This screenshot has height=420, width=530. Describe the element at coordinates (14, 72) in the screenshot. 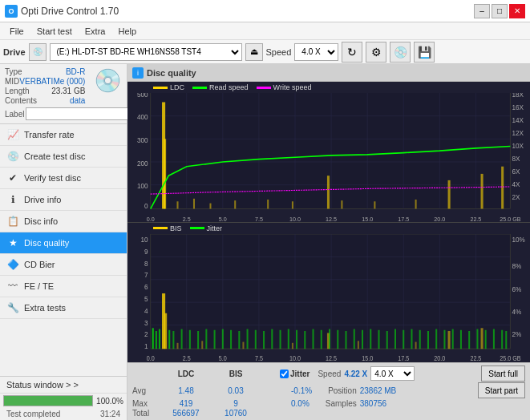

I see `type-label: Type` at that location.